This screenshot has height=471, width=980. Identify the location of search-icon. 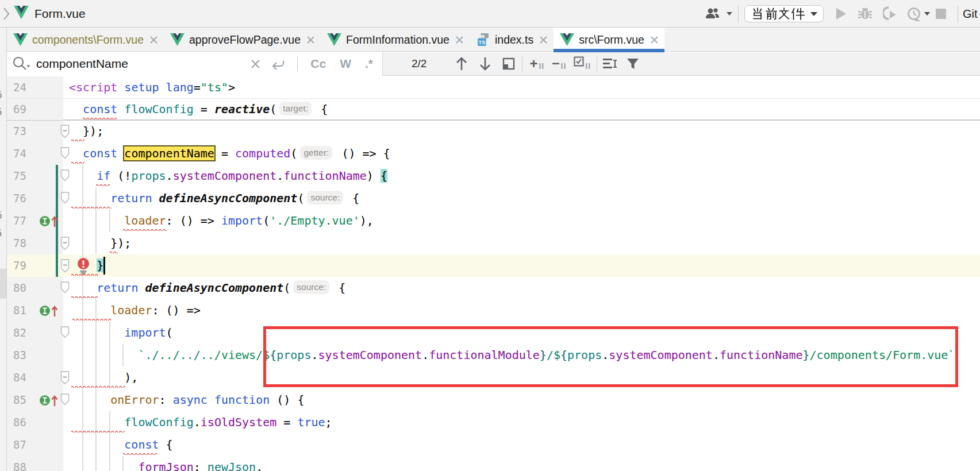
(21, 64).